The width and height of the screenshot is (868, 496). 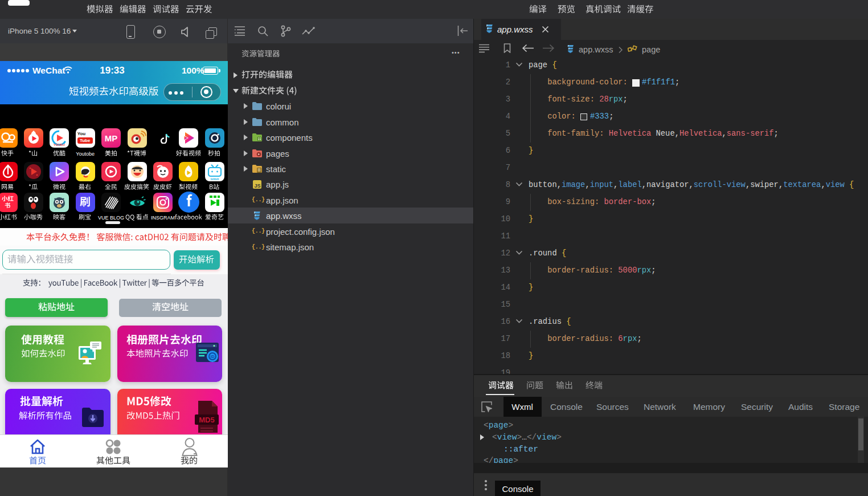 I want to click on svg-text: MP, so click(x=112, y=138).